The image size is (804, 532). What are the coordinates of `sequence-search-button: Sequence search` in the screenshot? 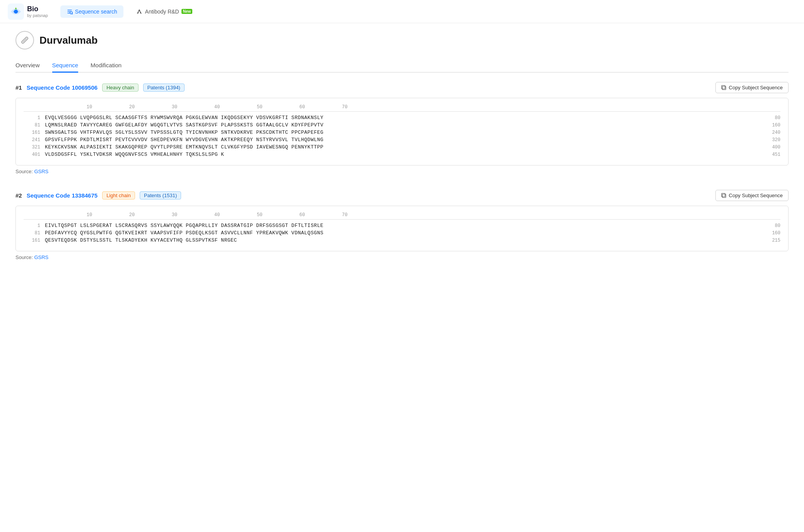 It's located at (92, 12).